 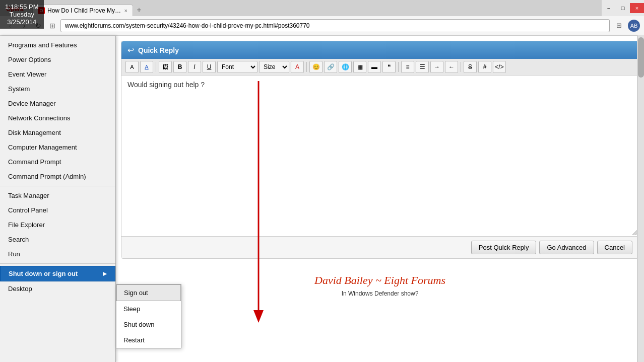 What do you see at coordinates (166, 85) in the screenshot?
I see `editor-content: Would signing out help ?` at bounding box center [166, 85].